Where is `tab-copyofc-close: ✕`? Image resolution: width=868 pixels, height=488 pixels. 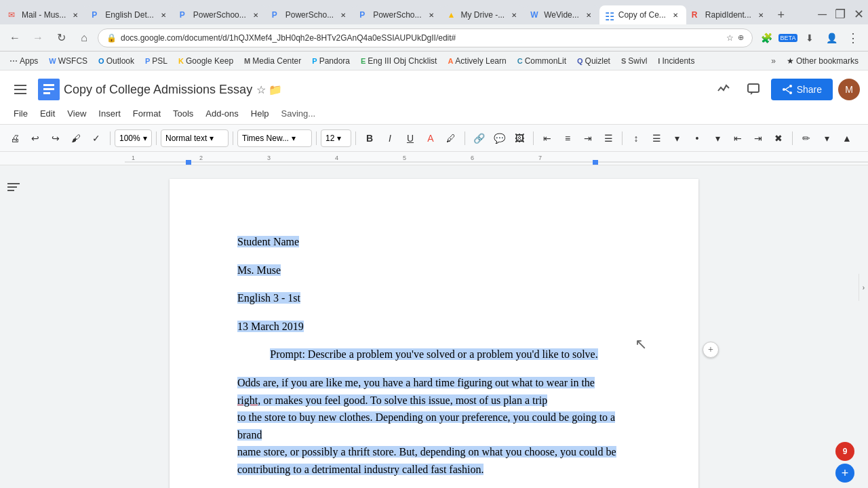 tab-copyofc-close: ✕ is located at coordinates (675, 15).